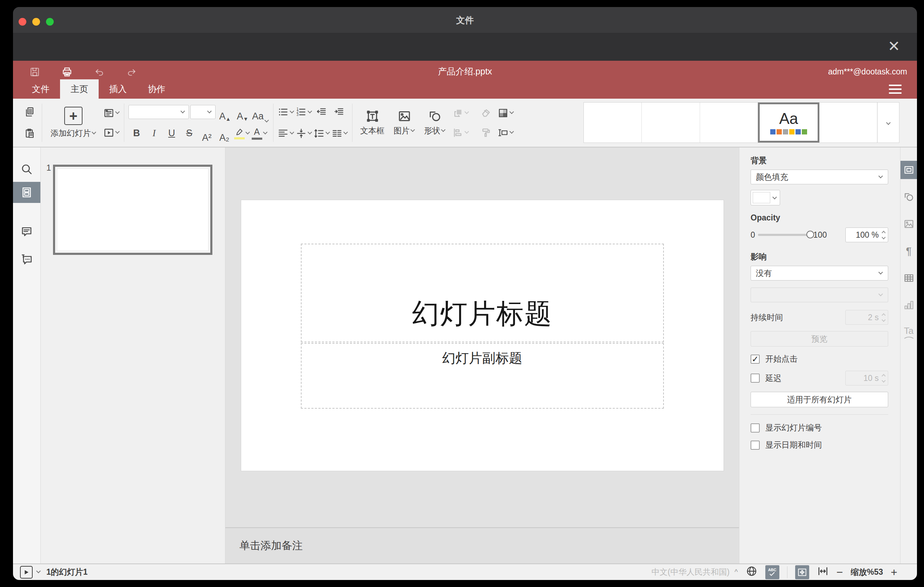 This screenshot has height=587, width=924. I want to click on delay-checkbox, so click(755, 378).